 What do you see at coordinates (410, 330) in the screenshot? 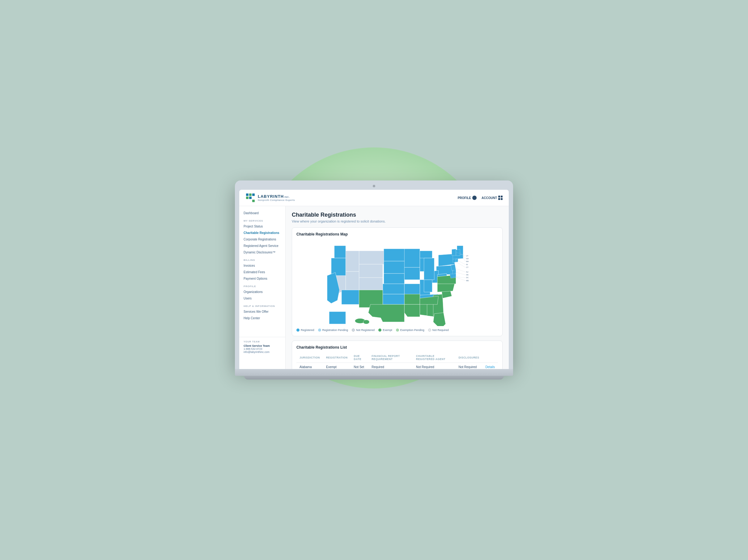
I see `legend-exemption-pending: Exemption Pending` at bounding box center [410, 330].